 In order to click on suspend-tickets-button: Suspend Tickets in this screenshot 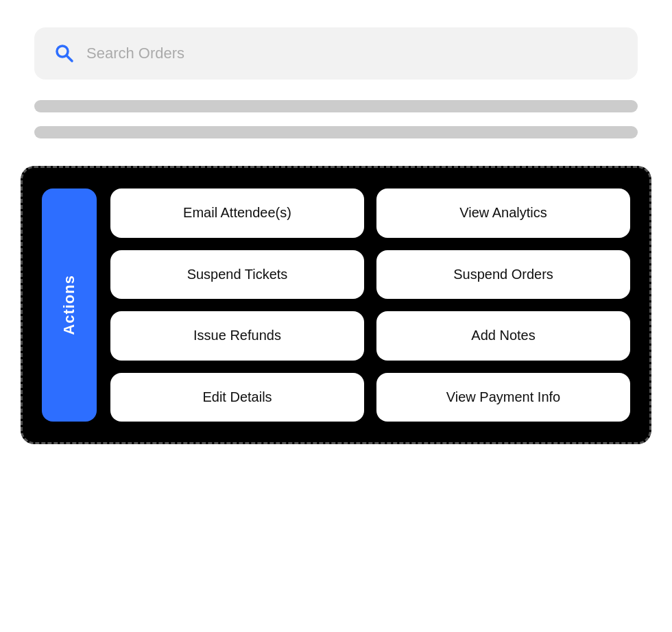, I will do `click(237, 275)`.